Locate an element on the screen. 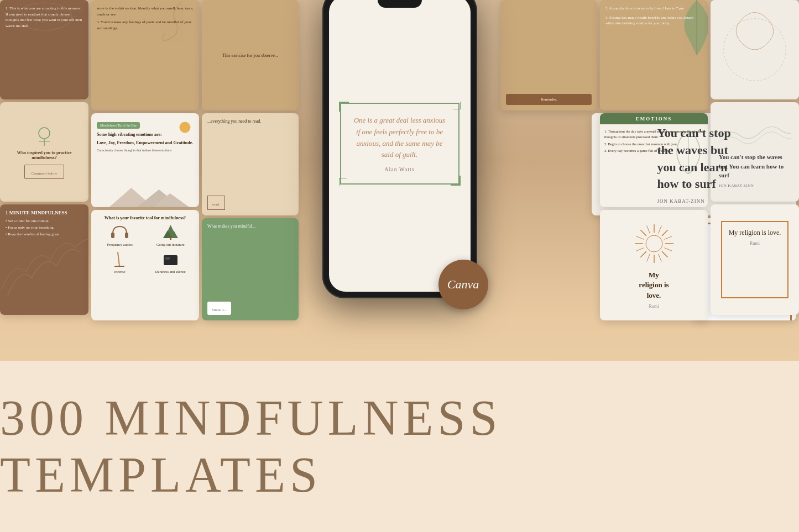  phone-content: One is a great deal less anxious if one … is located at coordinates (400, 144).